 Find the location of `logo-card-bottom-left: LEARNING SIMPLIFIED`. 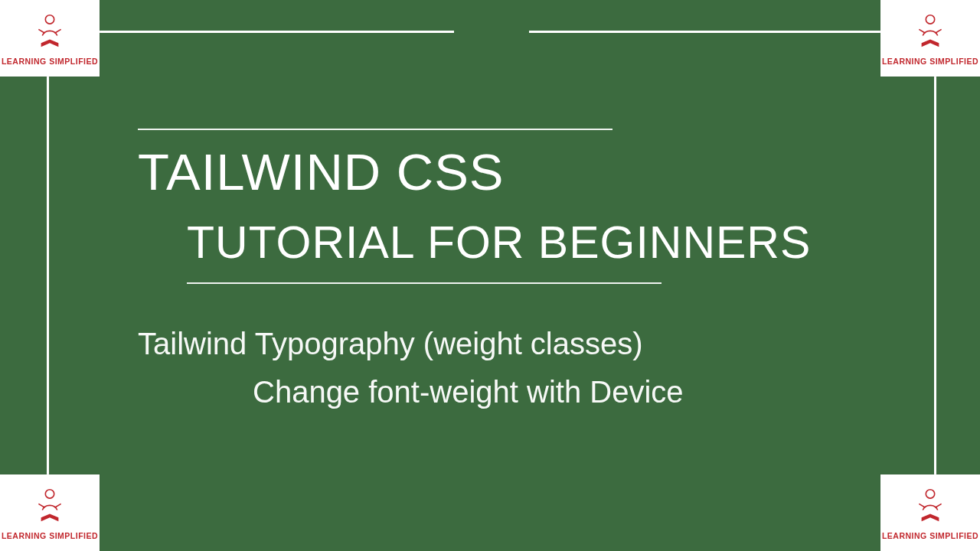

logo-card-bottom-left: LEARNING SIMPLIFIED is located at coordinates (50, 513).